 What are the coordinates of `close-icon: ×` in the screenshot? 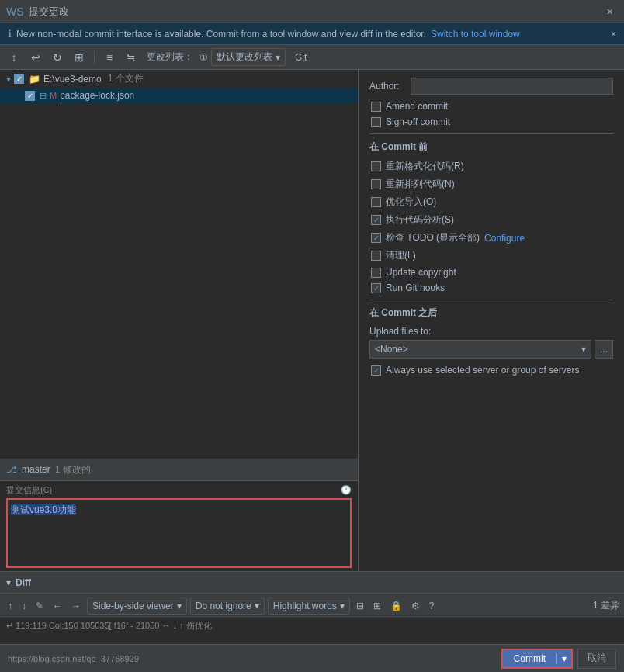 It's located at (610, 12).